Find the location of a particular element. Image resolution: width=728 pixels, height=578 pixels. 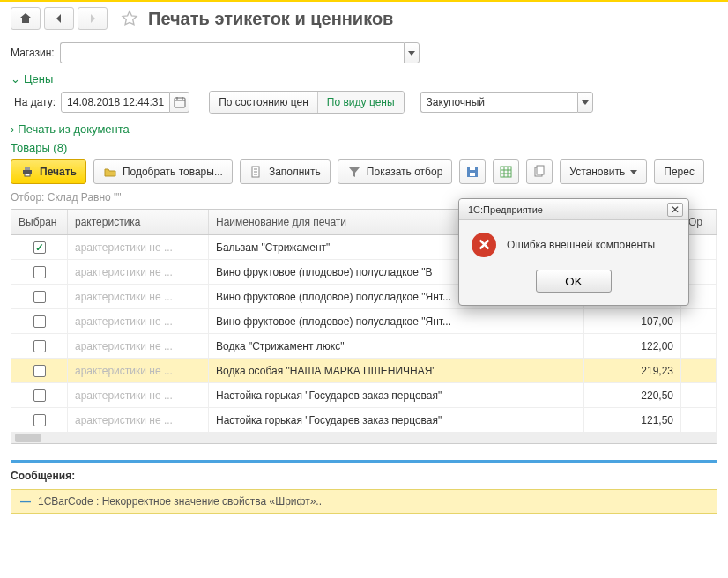

scrollbar-thumb is located at coordinates (28, 438).